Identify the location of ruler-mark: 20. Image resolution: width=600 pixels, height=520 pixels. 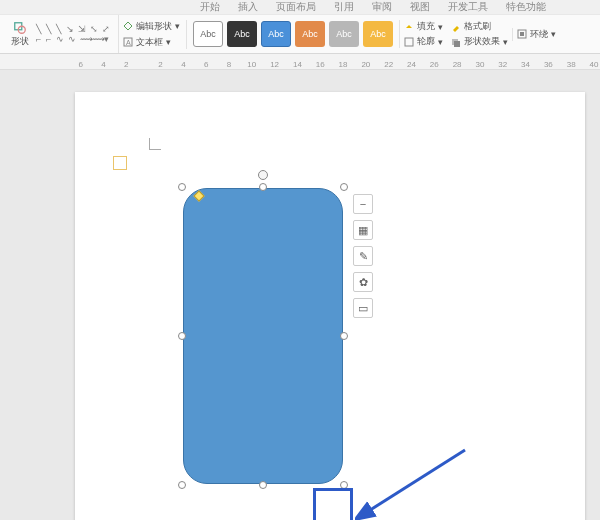
(366, 64).